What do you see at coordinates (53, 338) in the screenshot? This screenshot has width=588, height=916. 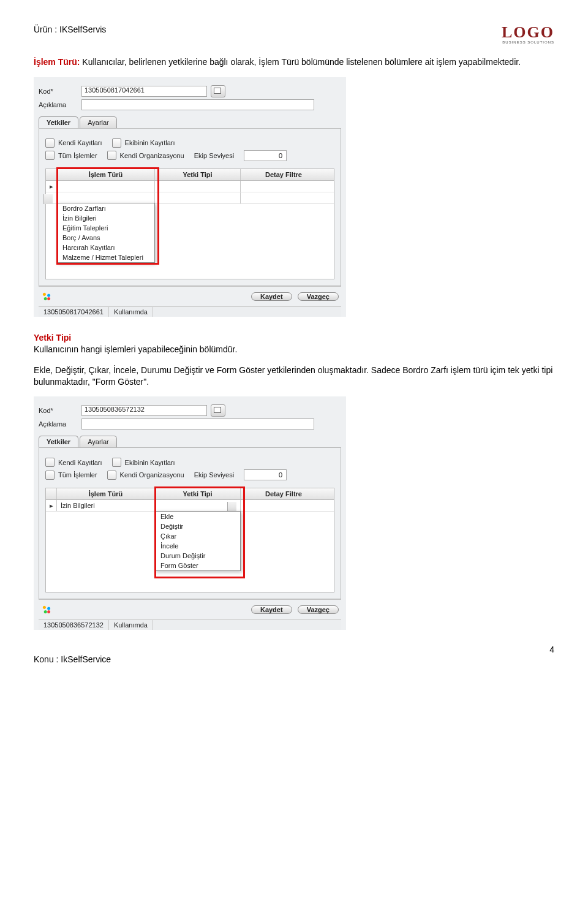 I see `yetki-tipi-heading: Yetki Tipi` at bounding box center [53, 338].